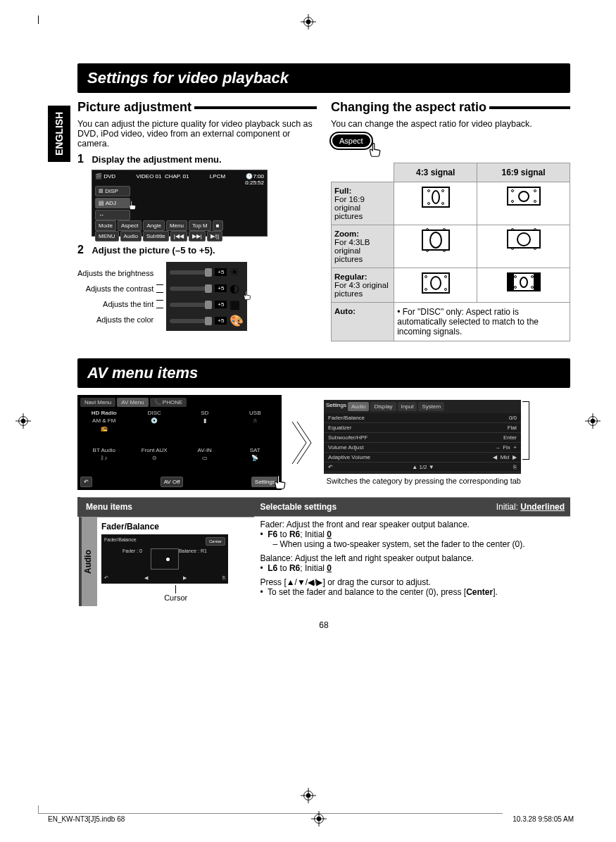 The height and width of the screenshot is (842, 616). I want to click on set-row: Volume Adjust– Fix +, so click(422, 448).